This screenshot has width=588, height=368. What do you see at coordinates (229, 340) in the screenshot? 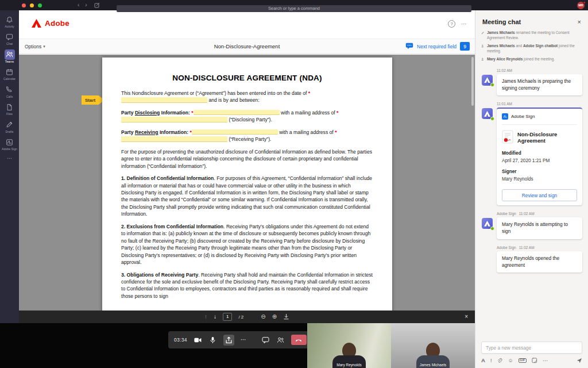
I see `screen-share-button` at bounding box center [229, 340].